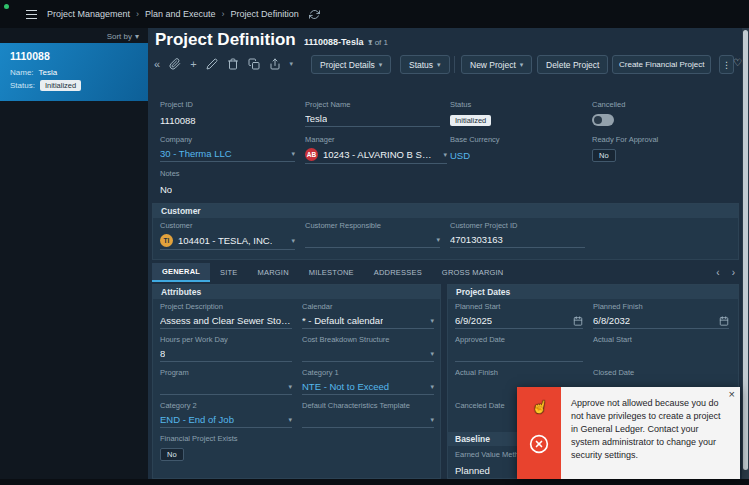  What do you see at coordinates (642, 148) in the screenshot?
I see `field-ready-for-approval: Ready For Approval No` at bounding box center [642, 148].